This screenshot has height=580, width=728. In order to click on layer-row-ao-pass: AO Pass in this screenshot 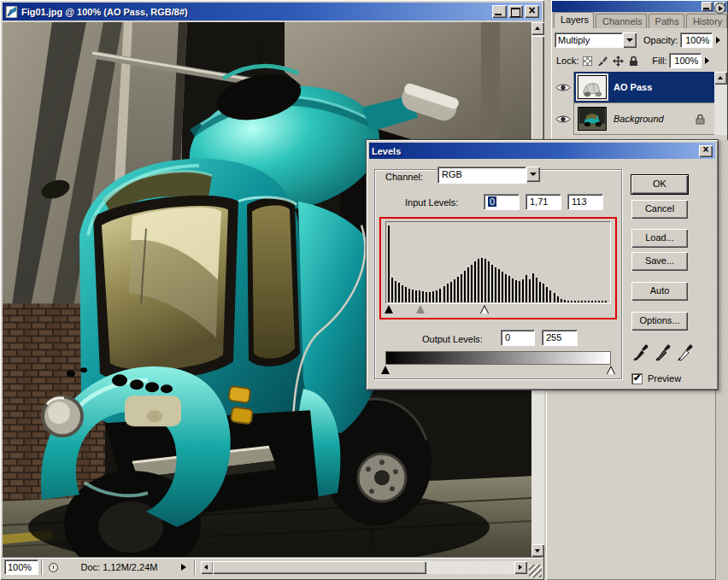, I will do `click(634, 87)`.